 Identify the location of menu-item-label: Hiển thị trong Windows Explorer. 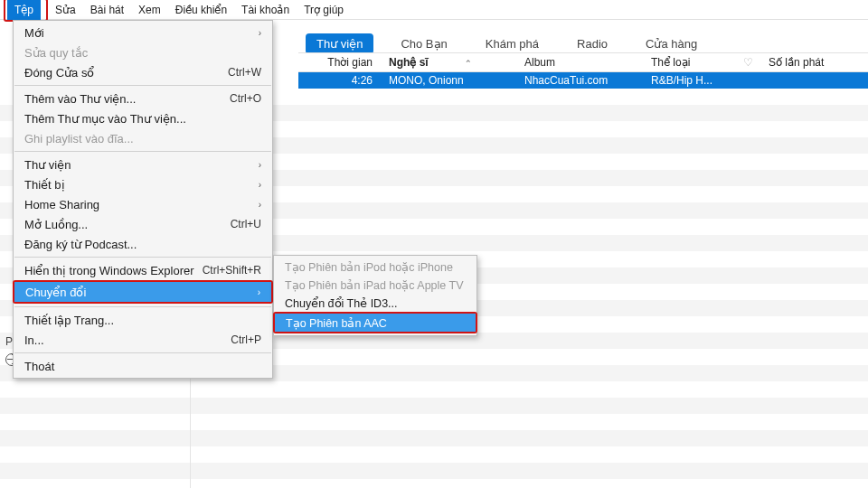
(114, 271).